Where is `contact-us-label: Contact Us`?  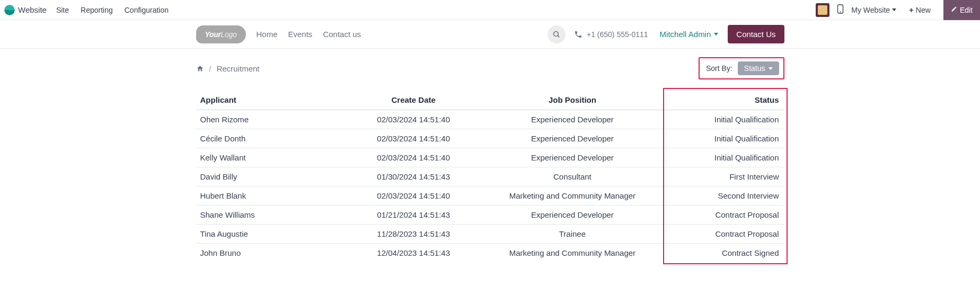 contact-us-label: Contact Us is located at coordinates (756, 34).